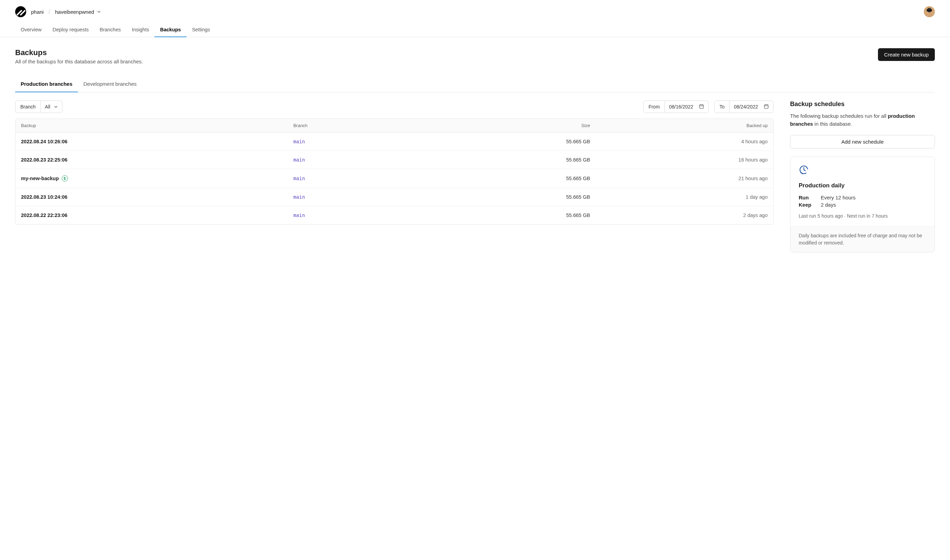 This screenshot has width=950, height=560. I want to click on sub-tab-development-branches: Development branches, so click(110, 85).